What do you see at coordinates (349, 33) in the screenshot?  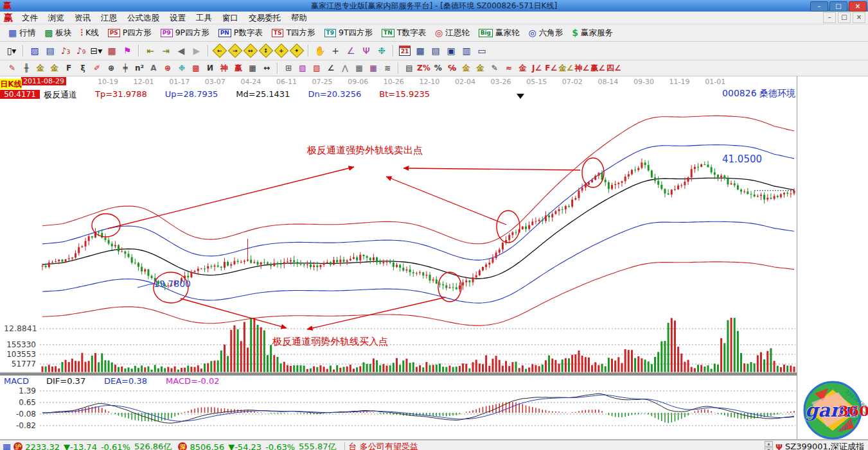 I see `toolbar-9t-square: T99T四方形` at bounding box center [349, 33].